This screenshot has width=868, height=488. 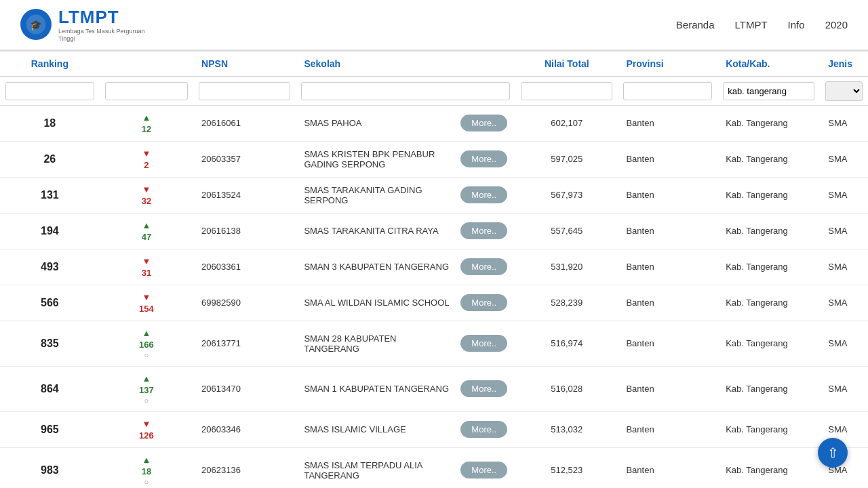 I want to click on logo-area: 🎓 LTMPT Lembaga Tes Masuk Perguruan Ting…, so click(x=83, y=24).